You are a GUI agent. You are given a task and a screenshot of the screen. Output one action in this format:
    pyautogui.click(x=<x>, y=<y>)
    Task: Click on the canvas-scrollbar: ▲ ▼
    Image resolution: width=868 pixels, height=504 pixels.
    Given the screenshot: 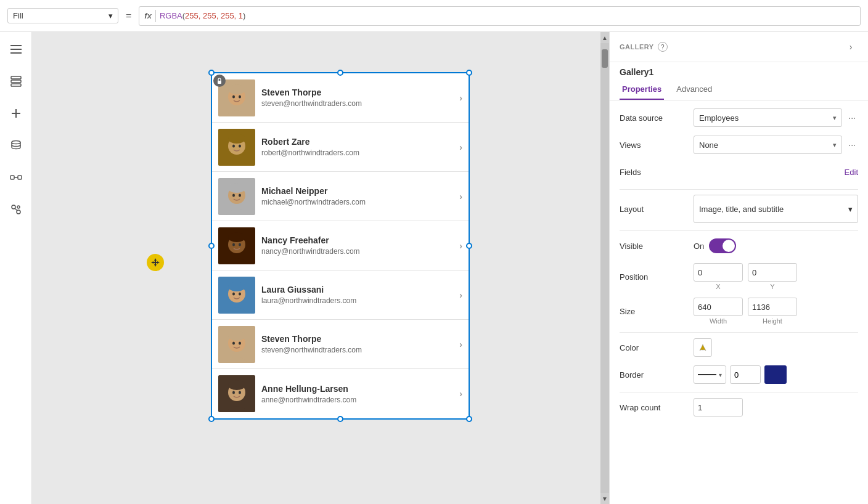 What is the action you would take?
    pyautogui.click(x=605, y=268)
    